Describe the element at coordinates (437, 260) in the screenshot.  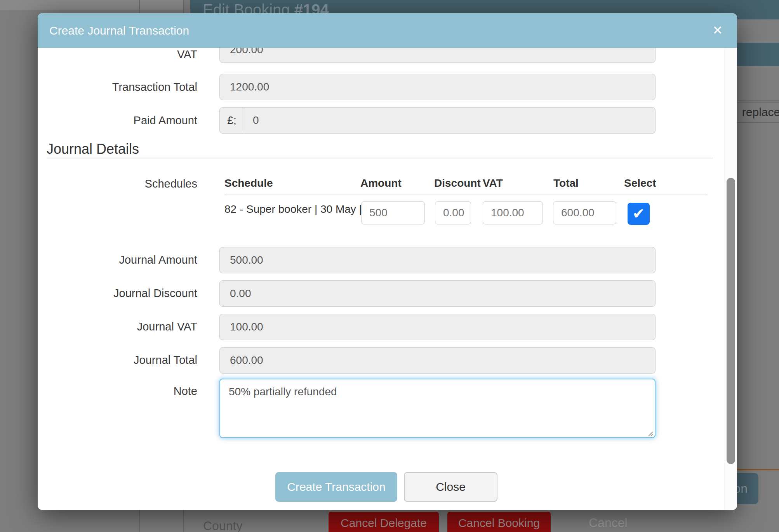
I see `journal-amount-wrap` at that location.